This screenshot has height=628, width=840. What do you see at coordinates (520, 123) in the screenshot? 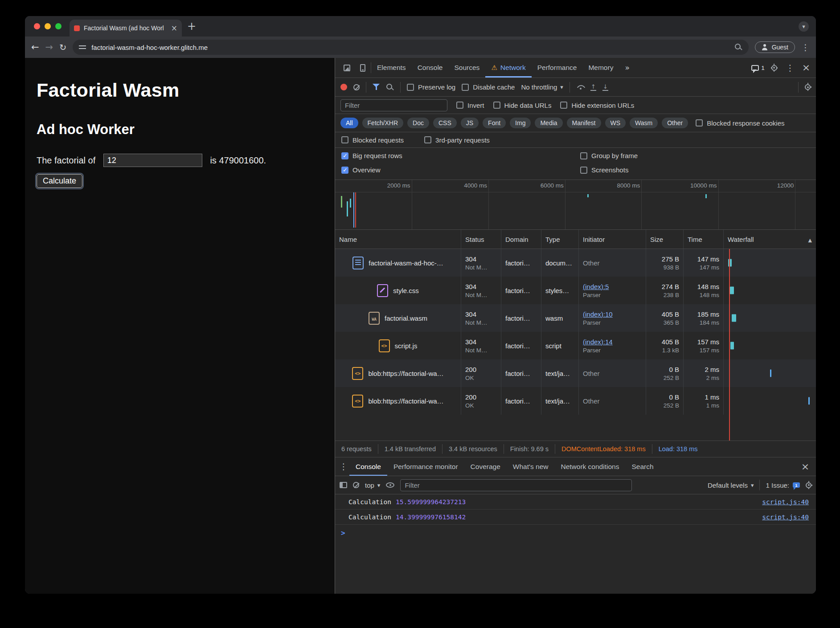
I see `filter-chip-img: Img` at bounding box center [520, 123].